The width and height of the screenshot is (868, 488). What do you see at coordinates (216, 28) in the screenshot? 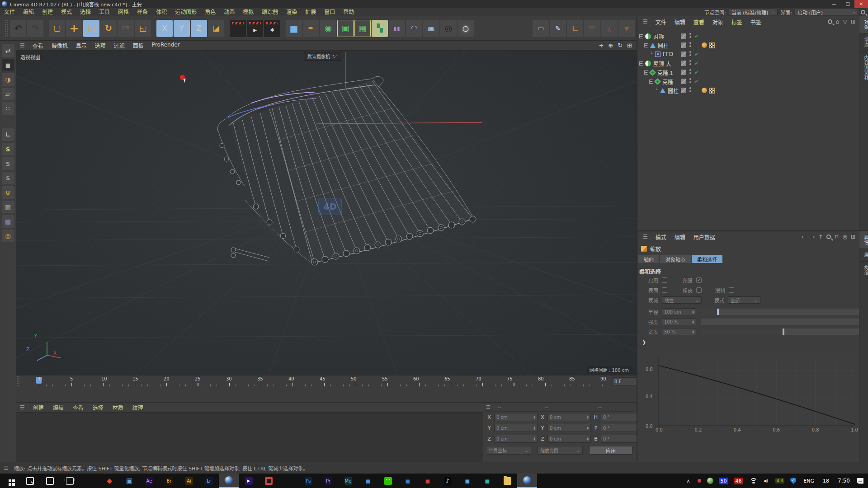
I see `coordinate-system-button: ◪` at bounding box center [216, 28].